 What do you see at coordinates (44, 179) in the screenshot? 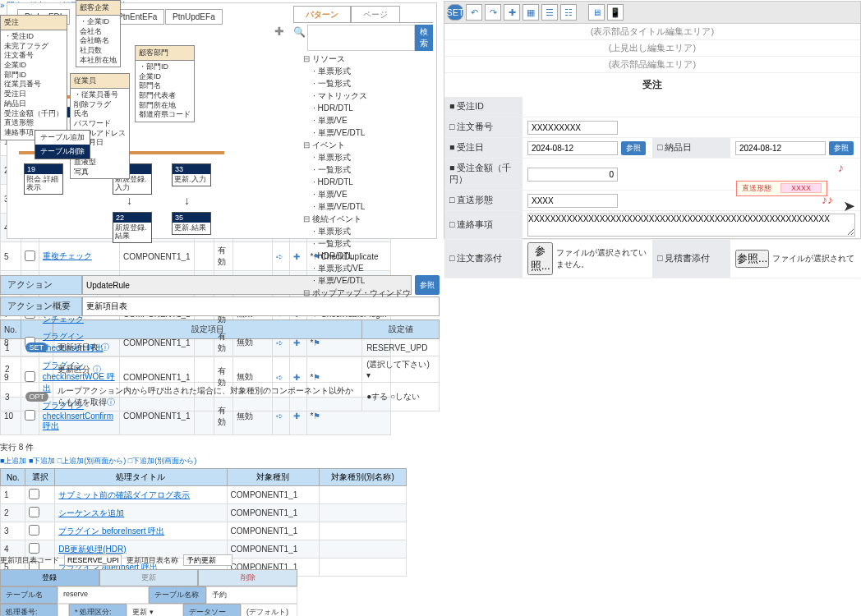
I see `diagram-node: 19照会.詳細表示` at bounding box center [44, 179].